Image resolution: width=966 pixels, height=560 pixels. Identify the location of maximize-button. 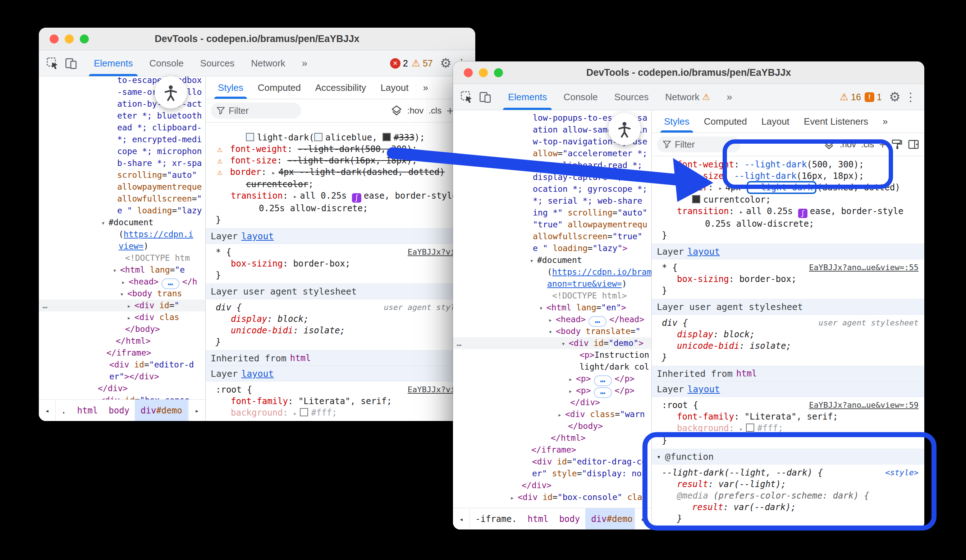
(84, 39).